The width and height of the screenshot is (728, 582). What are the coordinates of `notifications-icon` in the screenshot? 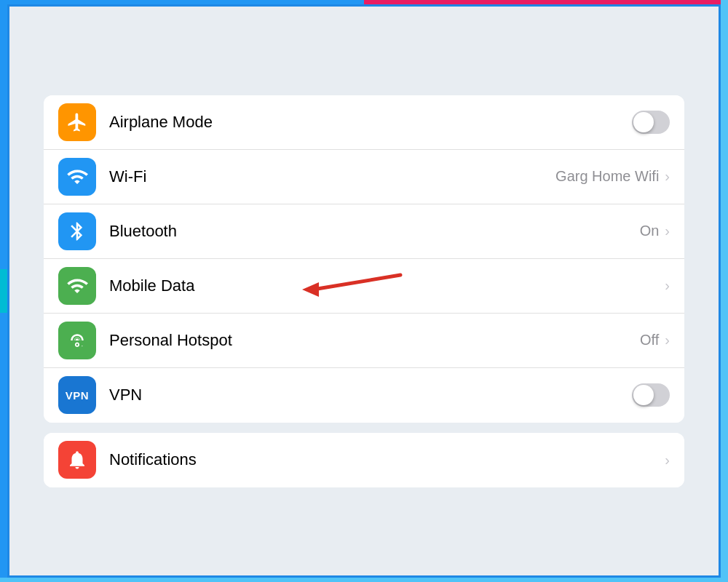 It's located at (77, 460).